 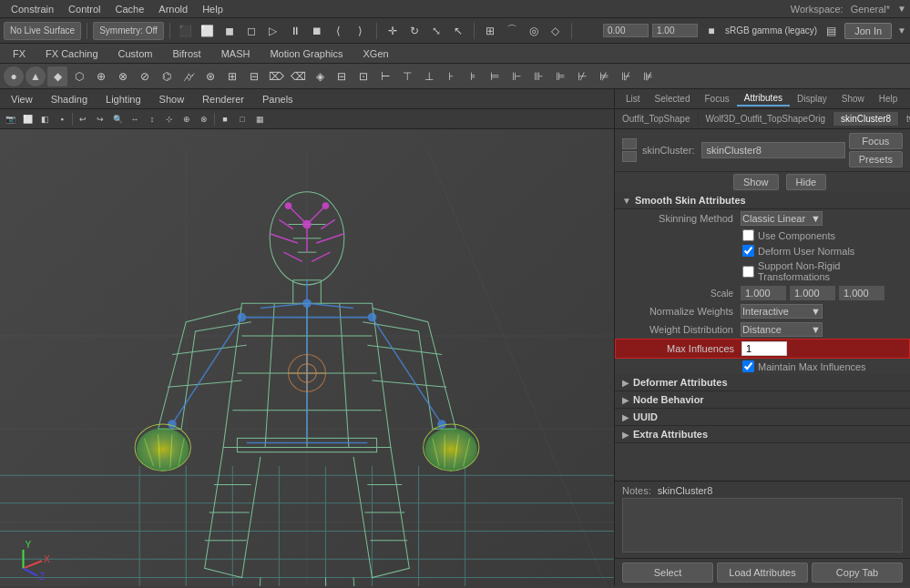 I want to click on shelf-icon-20: ⊥, so click(x=429, y=76).